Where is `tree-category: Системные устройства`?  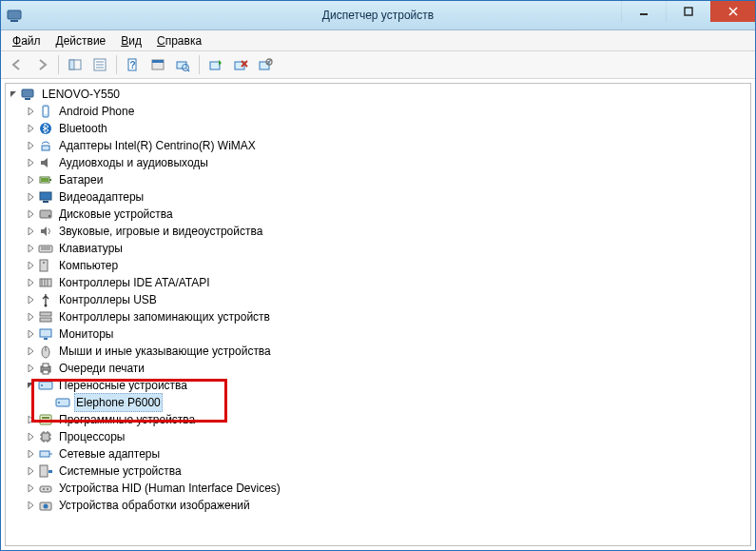
tree-category: Системные устройства is located at coordinates (378, 471).